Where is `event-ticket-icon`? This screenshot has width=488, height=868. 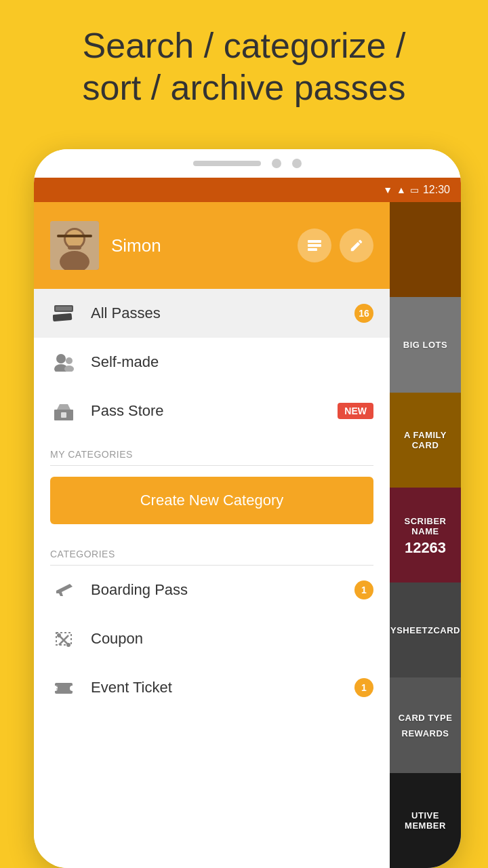 event-ticket-icon is located at coordinates (64, 688).